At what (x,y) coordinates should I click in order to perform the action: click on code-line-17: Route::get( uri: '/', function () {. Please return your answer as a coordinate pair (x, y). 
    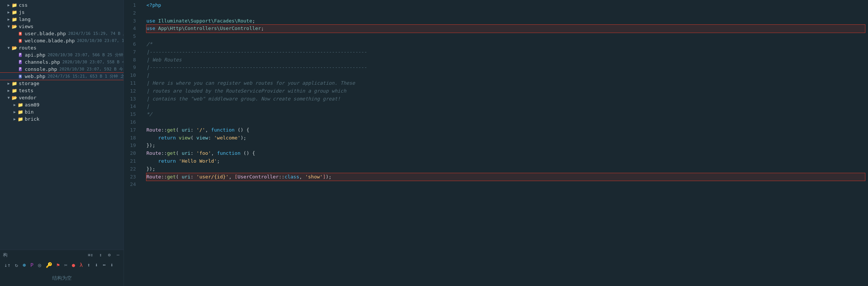
    Looking at the image, I should click on (506, 130).